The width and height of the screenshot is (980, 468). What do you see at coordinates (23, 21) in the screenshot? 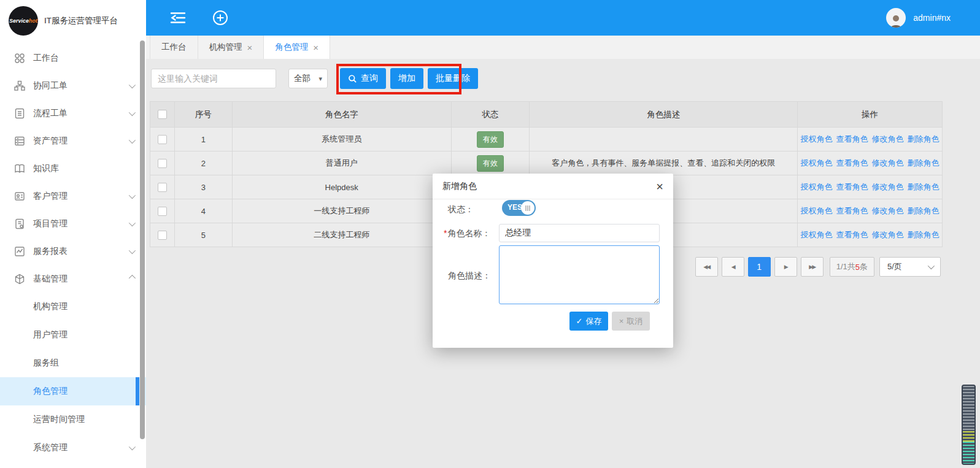
I see `app-logo: Servicehot` at bounding box center [23, 21].